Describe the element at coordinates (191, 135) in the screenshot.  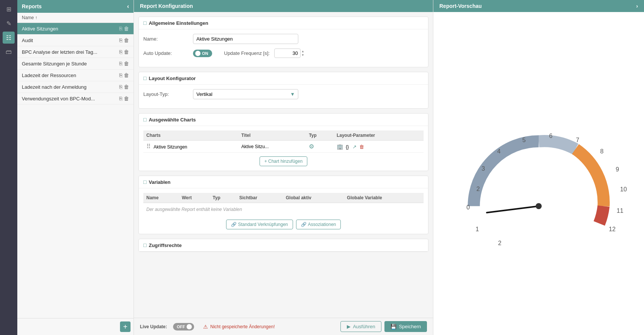
I see `charts-col-charts: Charts` at that location.